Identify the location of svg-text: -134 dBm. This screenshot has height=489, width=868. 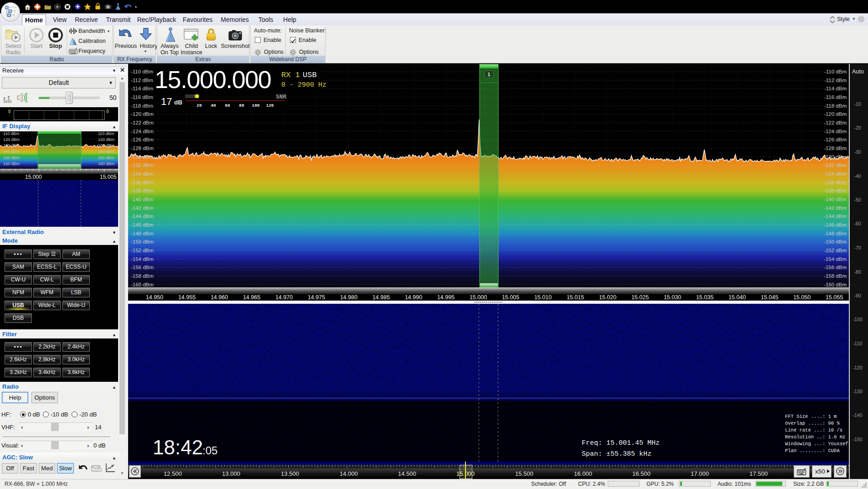
(142, 174).